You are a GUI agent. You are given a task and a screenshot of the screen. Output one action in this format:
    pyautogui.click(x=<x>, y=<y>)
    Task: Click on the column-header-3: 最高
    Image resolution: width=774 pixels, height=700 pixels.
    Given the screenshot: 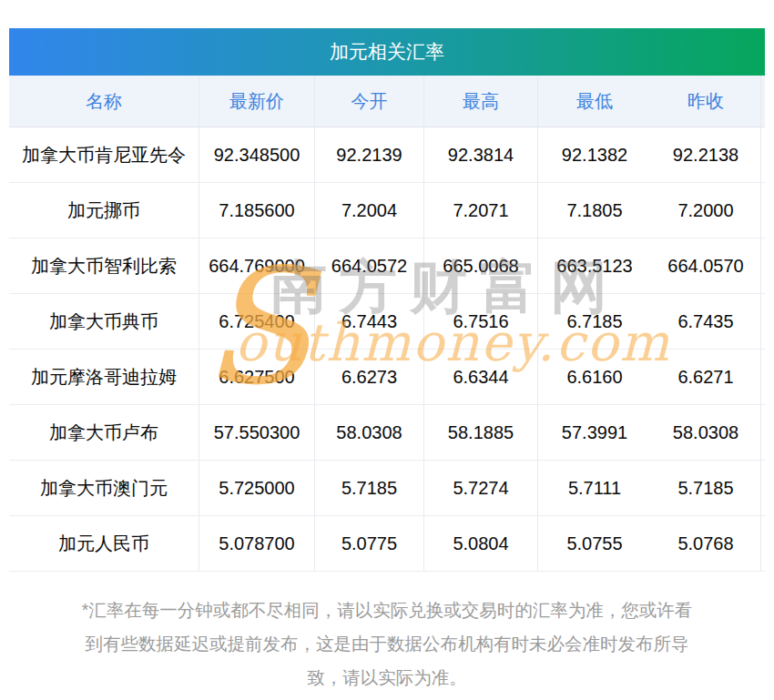 What is the action you would take?
    pyautogui.click(x=481, y=101)
    